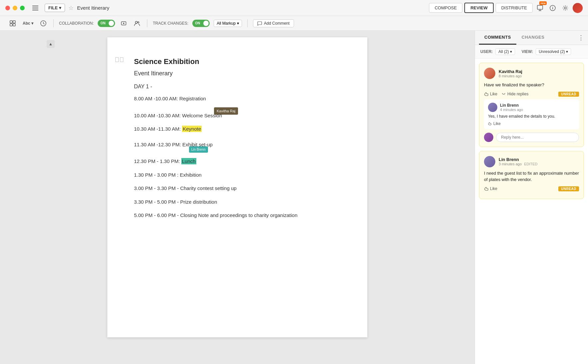  Describe the element at coordinates (106, 23) in the screenshot. I see `collaboration-toggle: ON` at that location.